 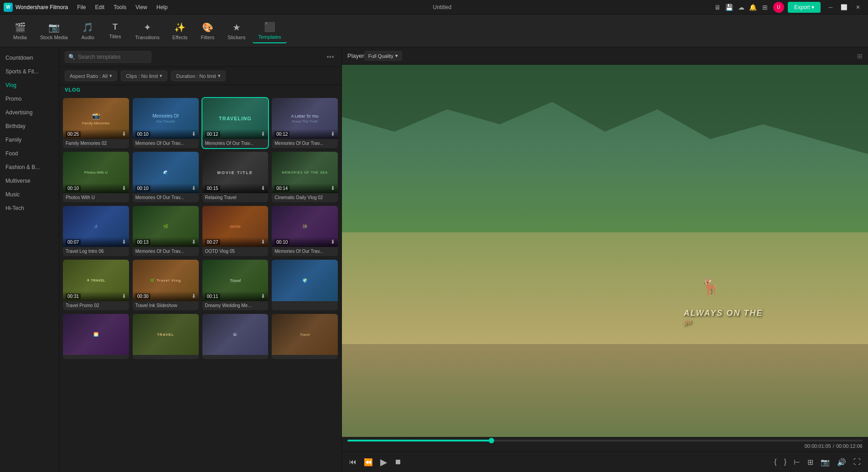 What do you see at coordinates (166, 134) in the screenshot?
I see `thumb-overlay-2: 00:10 ⬇` at bounding box center [166, 134].